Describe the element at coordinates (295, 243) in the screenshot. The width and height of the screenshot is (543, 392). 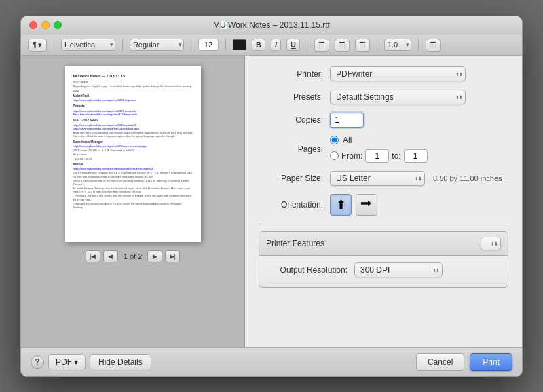
I see `printer-features-title: Printer Features` at that location.